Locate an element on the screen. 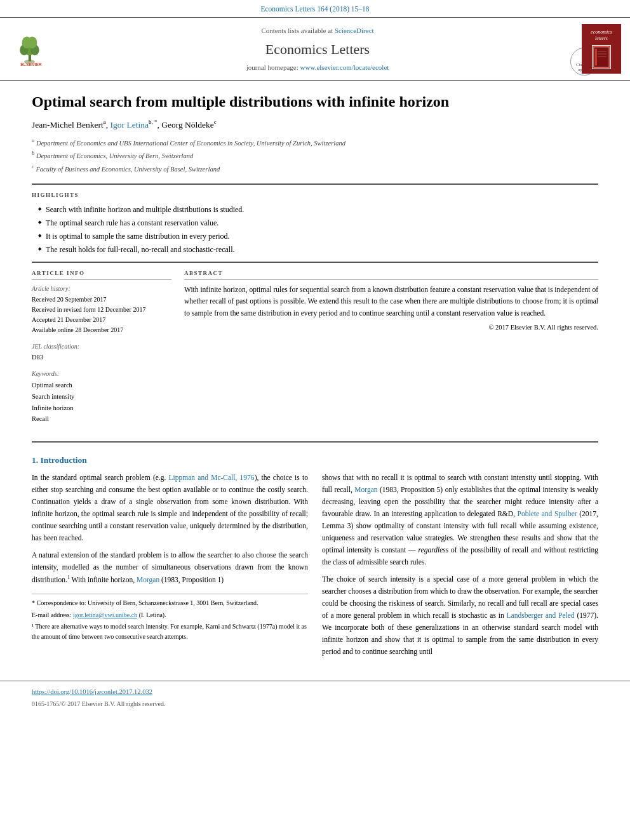  affil-row-2: b Department of Economics, University of… is located at coordinates (315, 155).